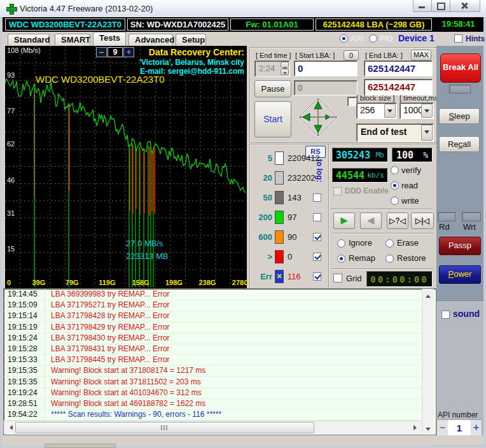  Describe the element at coordinates (398, 221) in the screenshot. I see `skip-question-button: ▷?◁` at that location.